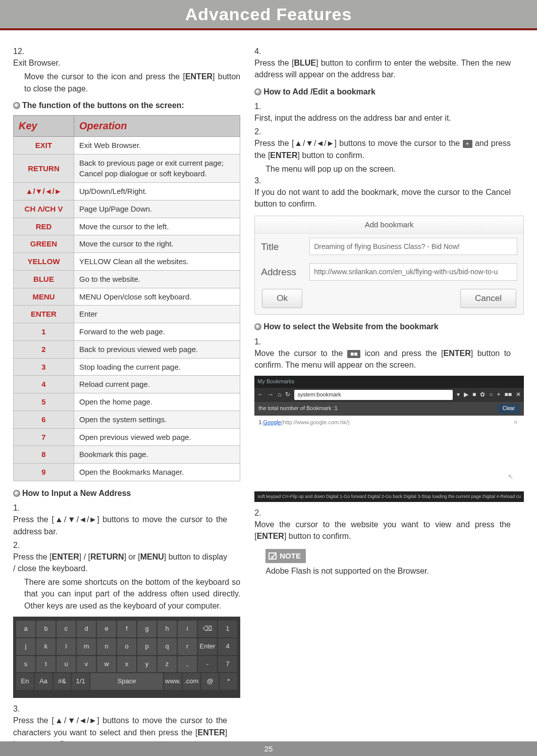 Image resolution: width=537 pixels, height=756 pixels. Describe the element at coordinates (127, 493) in the screenshot. I see `section-input-address: How to Input a New Address` at that location.